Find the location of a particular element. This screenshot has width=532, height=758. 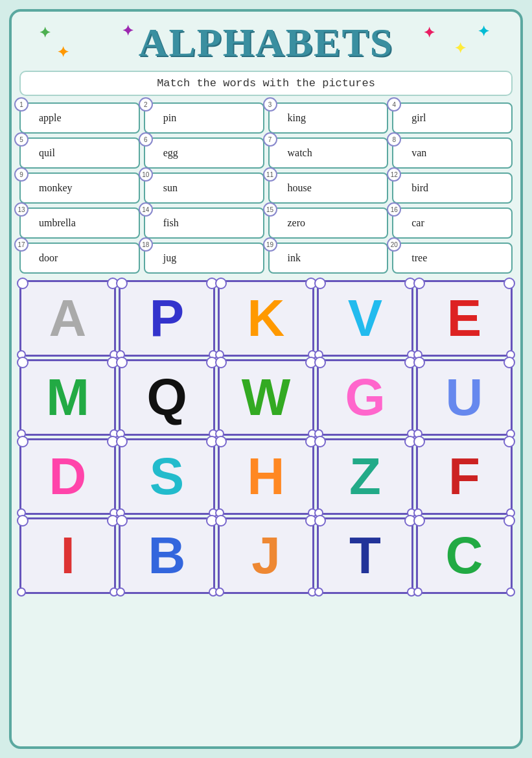

word-number-12: 12 is located at coordinates (394, 174).